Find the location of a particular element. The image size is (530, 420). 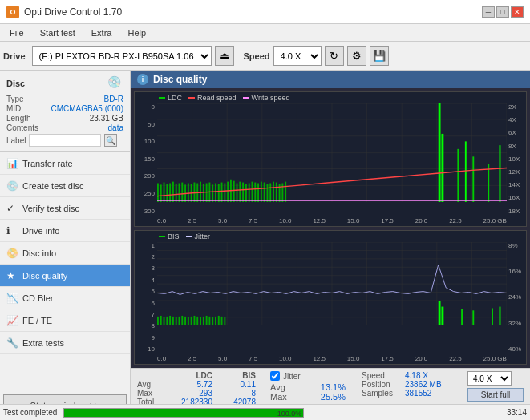

disc-label-input is located at coordinates (65, 140).